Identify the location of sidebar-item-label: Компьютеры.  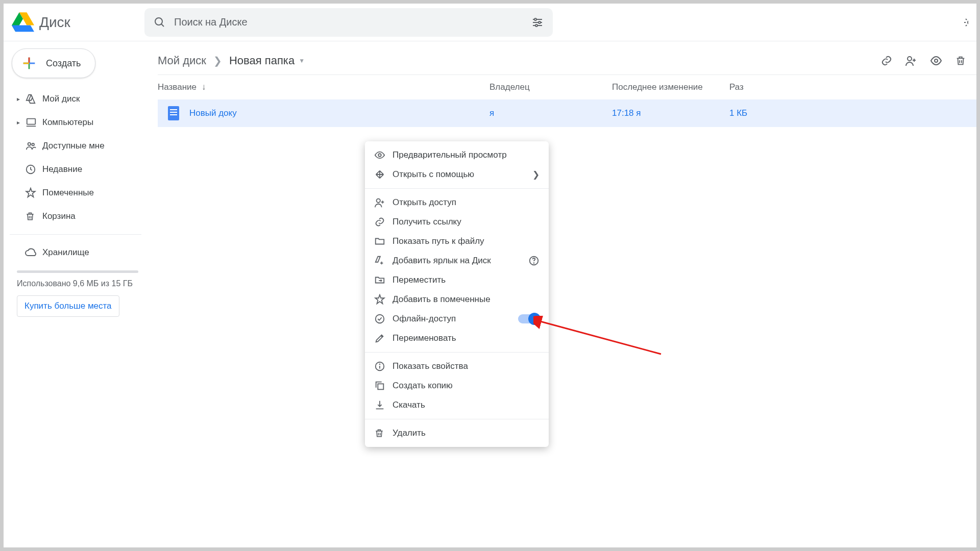
(68, 122).